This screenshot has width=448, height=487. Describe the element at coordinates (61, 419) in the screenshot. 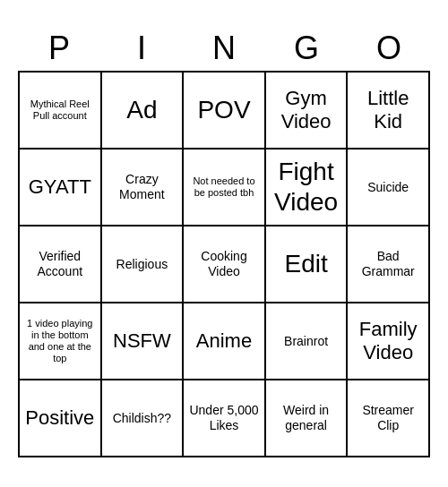

I see `bingo-cell-20: Positive` at that location.